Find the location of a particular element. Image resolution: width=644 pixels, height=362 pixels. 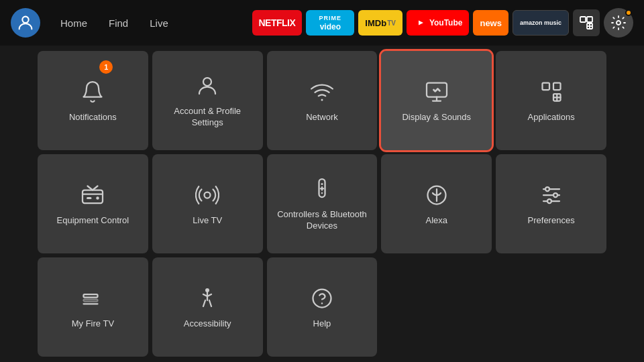

tile-network: Network is located at coordinates (322, 101).